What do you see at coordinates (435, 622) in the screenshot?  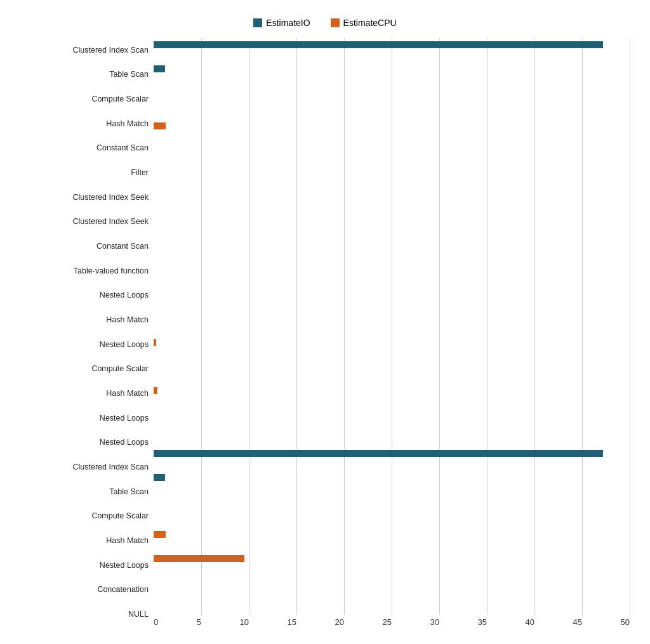 I see `x-tick-label: 30` at bounding box center [435, 622].